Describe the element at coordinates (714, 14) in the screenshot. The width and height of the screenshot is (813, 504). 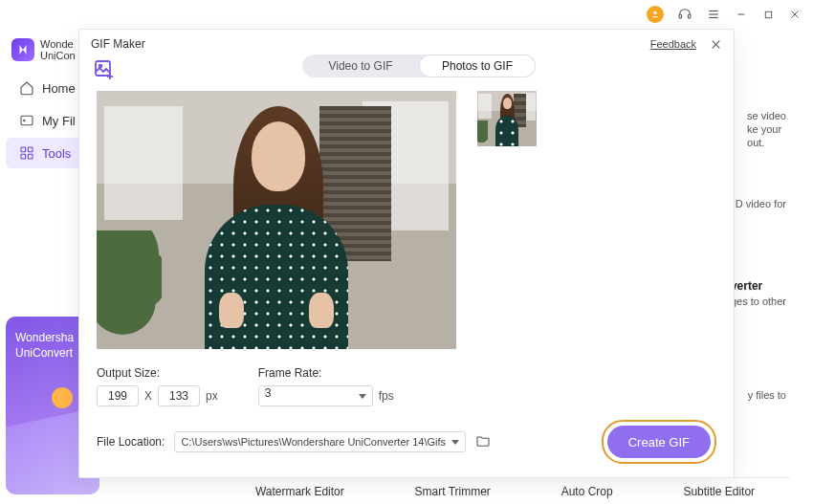
I see `menu-icon` at that location.